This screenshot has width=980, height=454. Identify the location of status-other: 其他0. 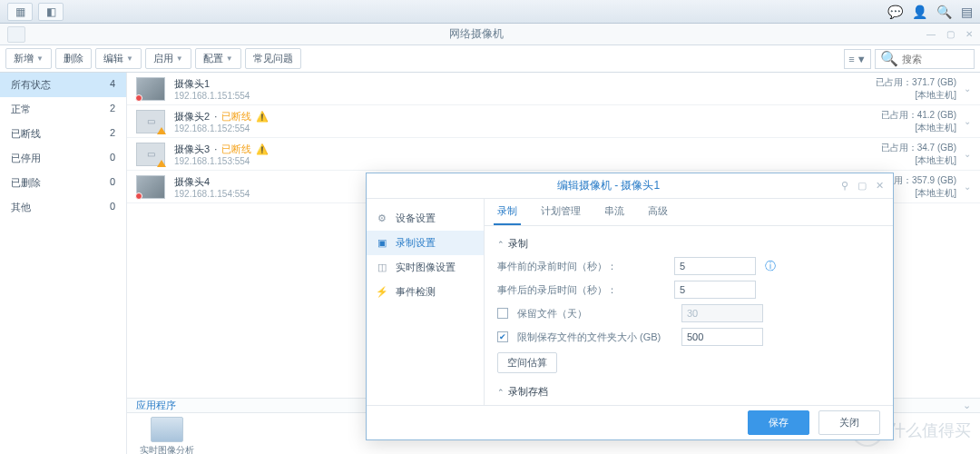
(64, 207).